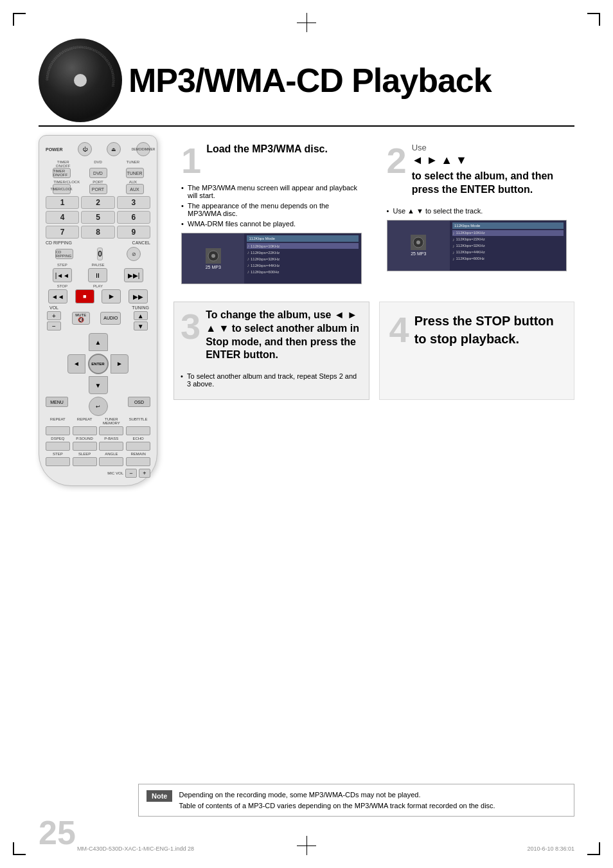 The image size is (613, 868). I want to click on pbass-button, so click(111, 446).